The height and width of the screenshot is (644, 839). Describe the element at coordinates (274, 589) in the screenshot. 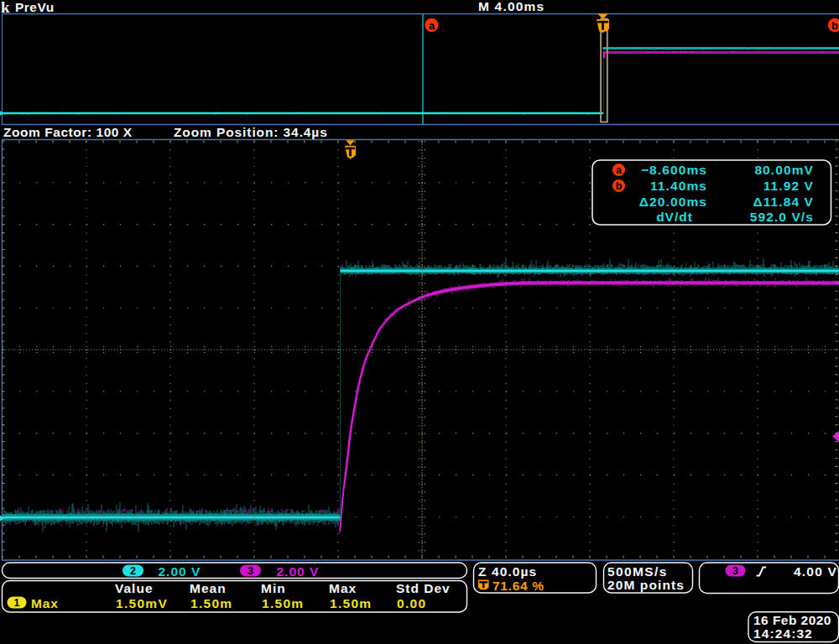

I see `svg-text: Min` at that location.